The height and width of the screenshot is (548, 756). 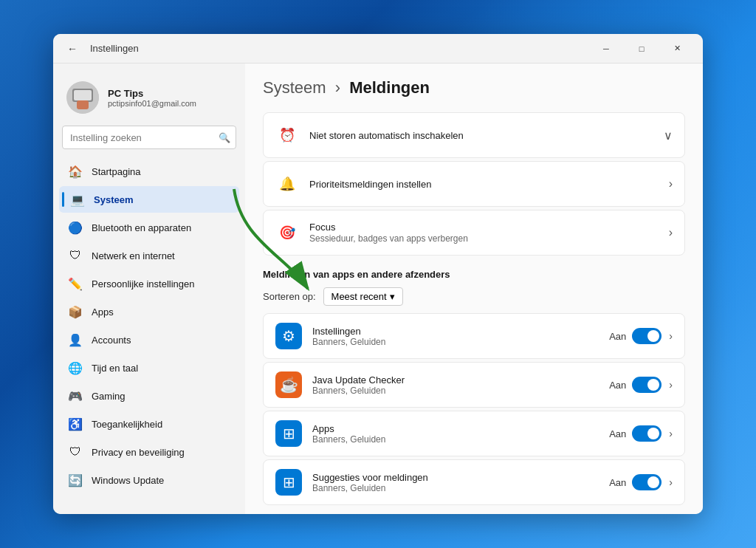 What do you see at coordinates (149, 424) in the screenshot?
I see `sidebar-item-toegankelijk: ♿Toegankelijkheid` at bounding box center [149, 424].